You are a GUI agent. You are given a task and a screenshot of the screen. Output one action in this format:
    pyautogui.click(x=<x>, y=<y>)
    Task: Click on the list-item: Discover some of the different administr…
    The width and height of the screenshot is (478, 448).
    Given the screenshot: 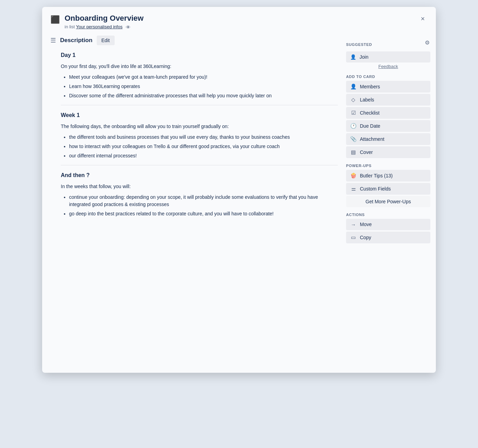 What is the action you would take?
    pyautogui.click(x=203, y=96)
    